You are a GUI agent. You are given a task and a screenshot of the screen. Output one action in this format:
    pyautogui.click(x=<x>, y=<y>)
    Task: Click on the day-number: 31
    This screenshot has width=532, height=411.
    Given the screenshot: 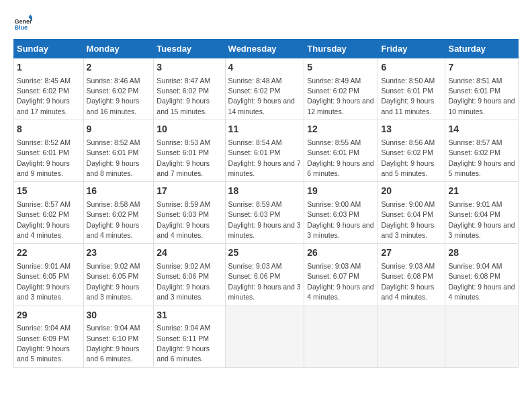 What is the action you would take?
    pyautogui.click(x=189, y=316)
    